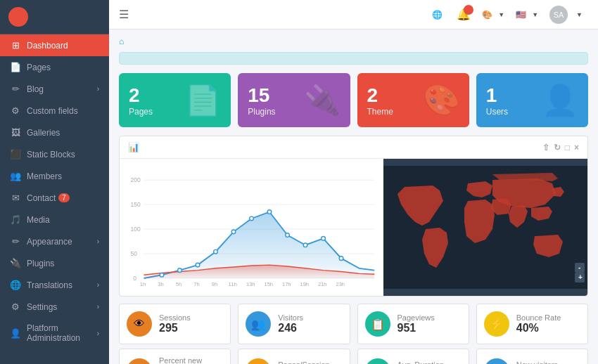 The image size is (598, 364). Describe the element at coordinates (262, 100) in the screenshot. I see `stat-card-info: 15 Plugins` at that location.